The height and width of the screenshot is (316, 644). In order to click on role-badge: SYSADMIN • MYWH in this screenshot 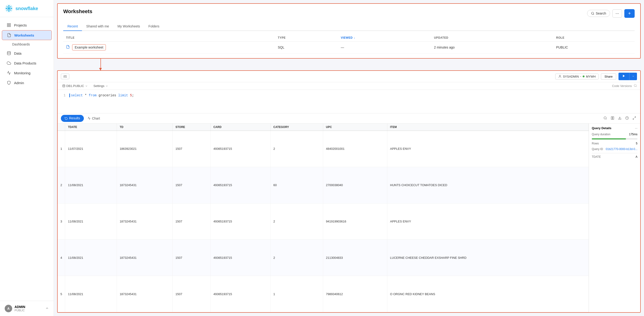, I will do `click(577, 77)`.